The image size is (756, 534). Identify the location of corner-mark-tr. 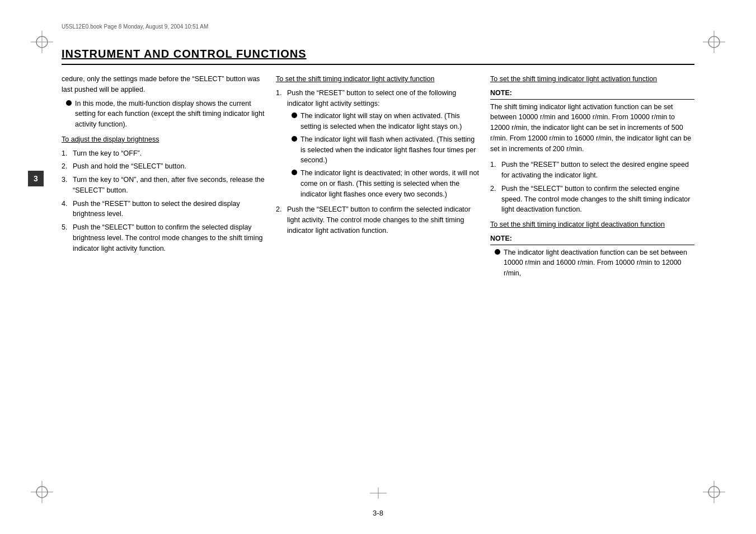
(714, 42).